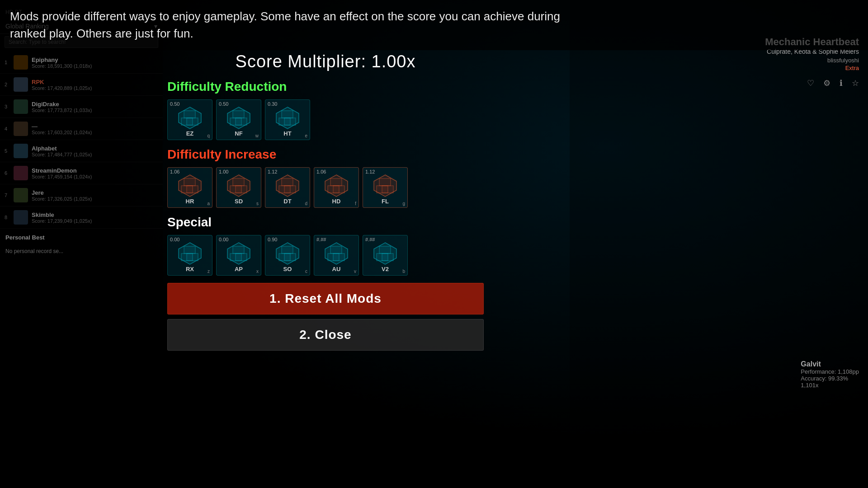  I want to click on mod-V2-icon, so click(385, 253).